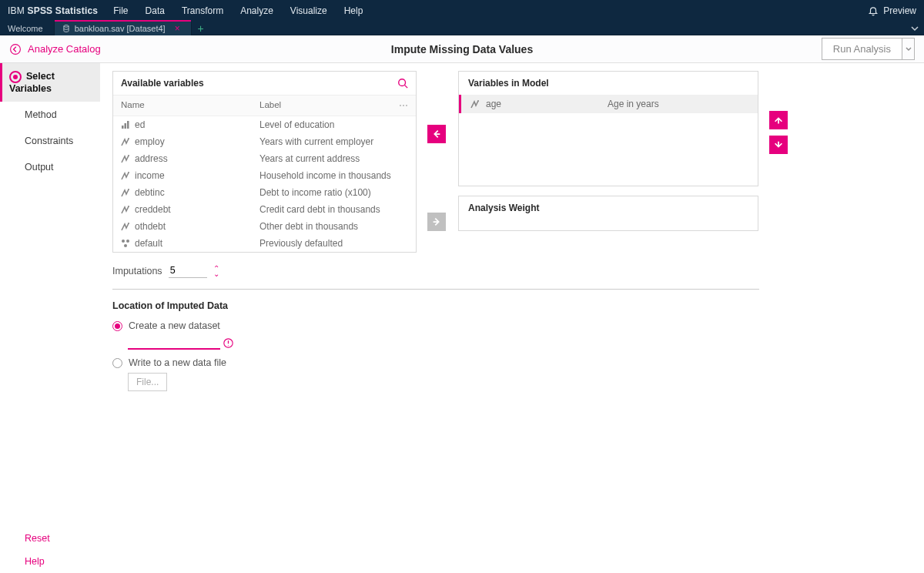  What do you see at coordinates (334, 142) in the screenshot?
I see `variable-label: Years with current employer` at bounding box center [334, 142].